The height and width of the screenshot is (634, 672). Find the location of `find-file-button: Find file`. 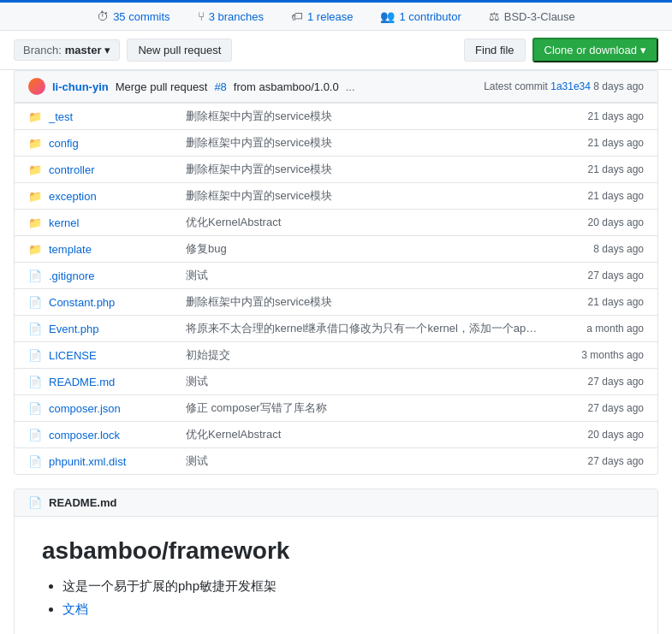

find-file-button: Find file is located at coordinates (495, 50).